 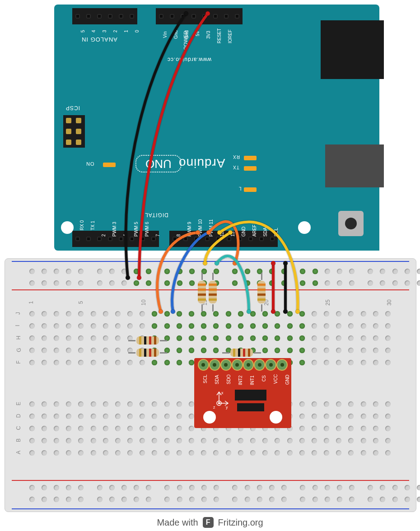 What do you see at coordinates (99, 40) in the screenshot?
I see `label-analog-in: ANALOG IN` at bounding box center [99, 40].